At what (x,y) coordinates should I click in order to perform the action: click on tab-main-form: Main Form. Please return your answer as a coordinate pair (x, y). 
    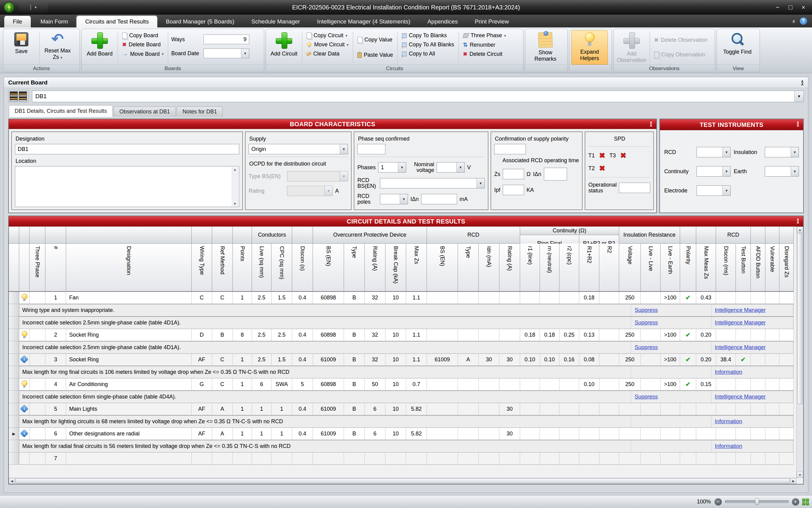
    Looking at the image, I should click on (54, 22).